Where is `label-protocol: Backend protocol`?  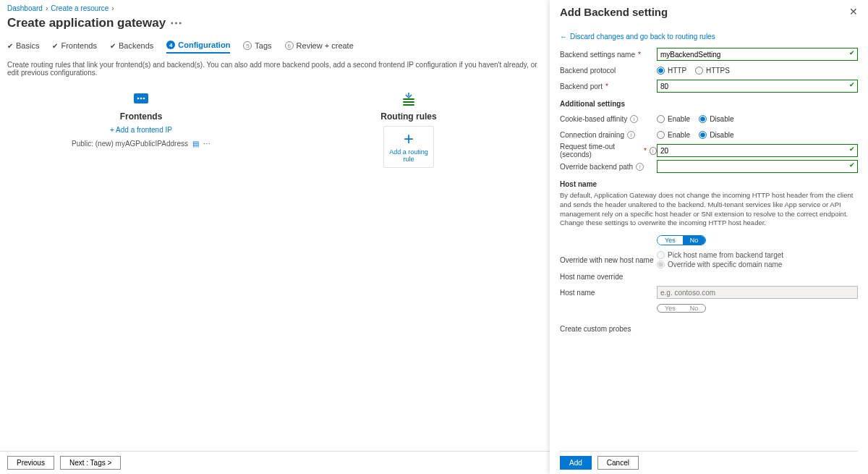 label-protocol: Backend protocol is located at coordinates (587, 71).